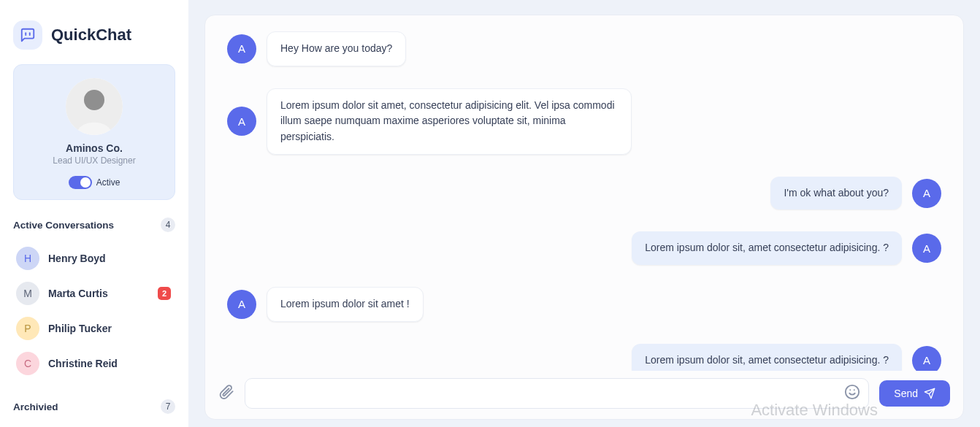  I want to click on message-bubble: Hey How are you today?, so click(336, 49).